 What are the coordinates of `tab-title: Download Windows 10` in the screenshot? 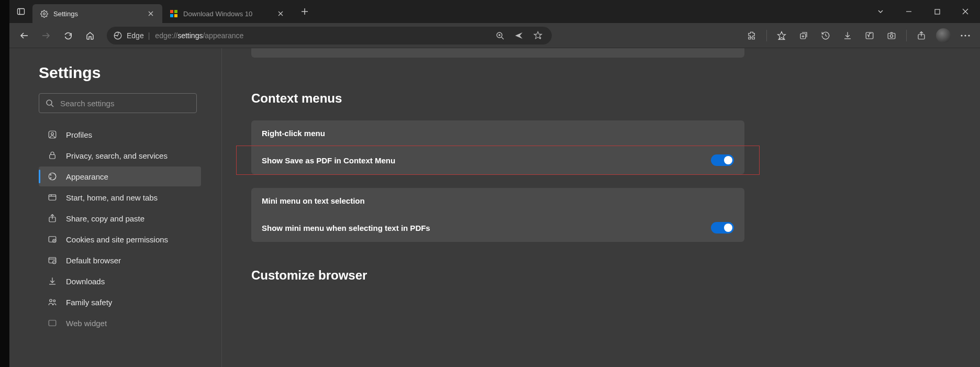 It's located at (229, 14).